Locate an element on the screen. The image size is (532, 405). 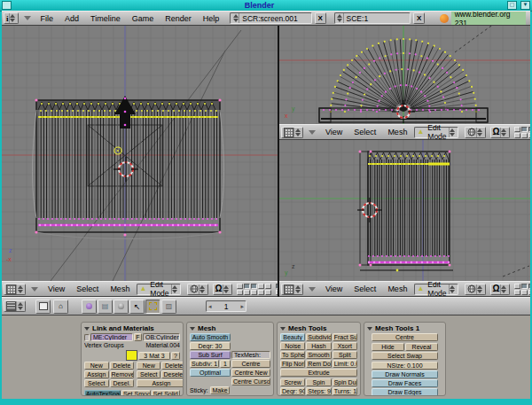
material-menu-button: ? is located at coordinates (176, 356).